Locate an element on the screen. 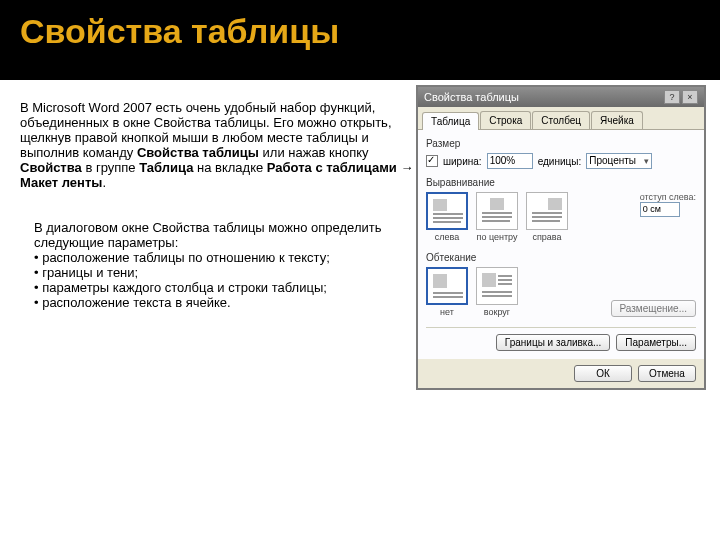 This screenshot has width=720, height=540. cancel-button: Отмена is located at coordinates (667, 374).